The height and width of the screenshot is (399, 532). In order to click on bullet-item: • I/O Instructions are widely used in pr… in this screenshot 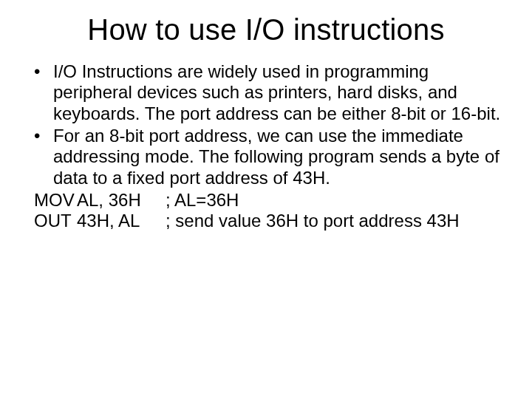, I will do `click(266, 93)`.